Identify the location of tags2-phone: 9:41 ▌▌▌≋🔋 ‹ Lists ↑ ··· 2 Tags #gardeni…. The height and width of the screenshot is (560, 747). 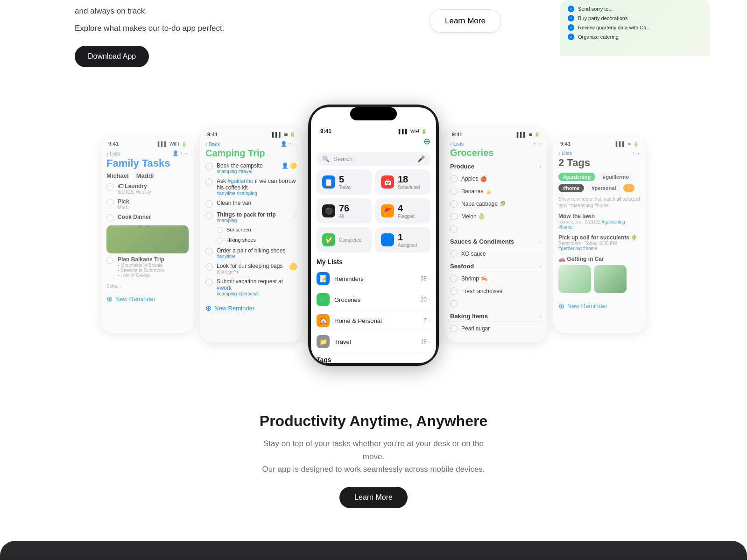
(599, 235).